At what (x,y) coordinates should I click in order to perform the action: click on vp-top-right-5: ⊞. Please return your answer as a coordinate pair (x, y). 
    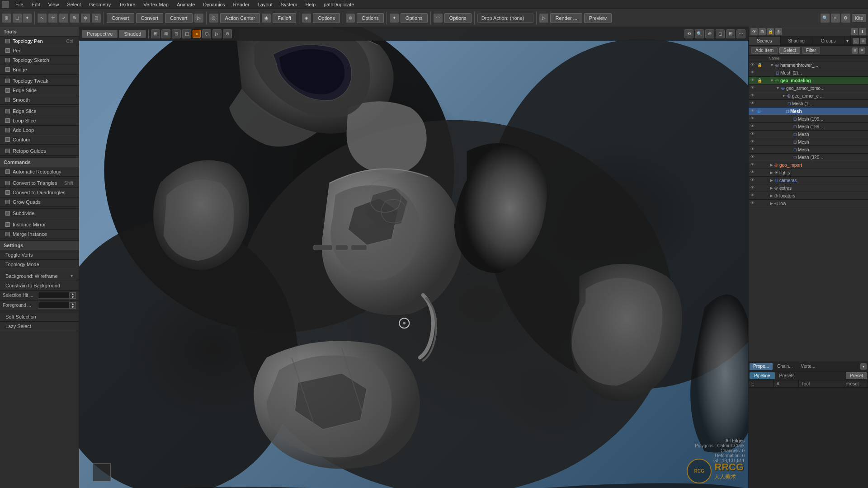
    Looking at the image, I should click on (731, 34).